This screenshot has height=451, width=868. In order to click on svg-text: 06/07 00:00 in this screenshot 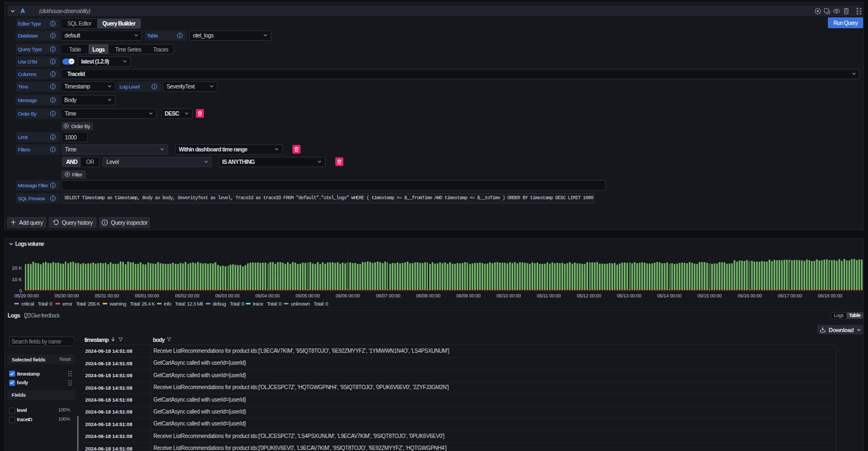, I will do `click(388, 296)`.